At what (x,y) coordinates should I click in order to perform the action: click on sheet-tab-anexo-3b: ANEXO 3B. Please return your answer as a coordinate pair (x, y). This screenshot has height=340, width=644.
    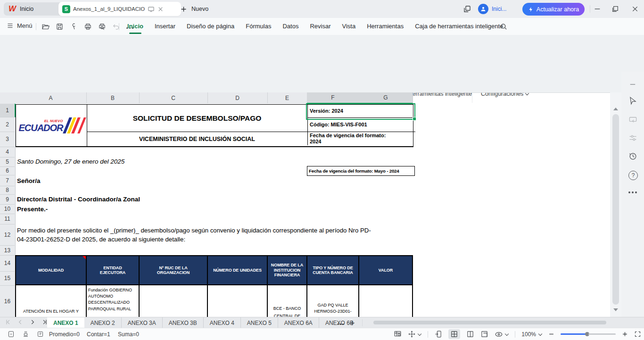
    Looking at the image, I should click on (183, 323).